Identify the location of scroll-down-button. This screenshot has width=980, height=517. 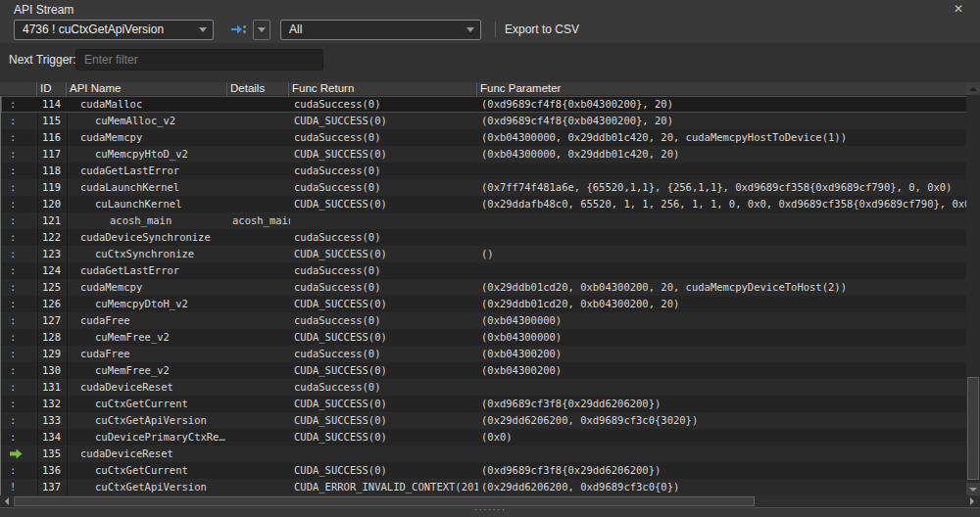
(973, 490).